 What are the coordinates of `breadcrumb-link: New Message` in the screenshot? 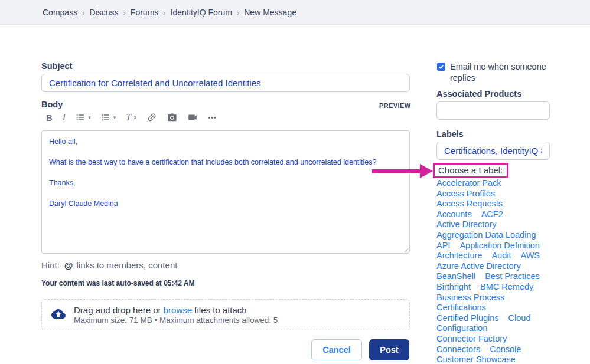 It's located at (270, 12).